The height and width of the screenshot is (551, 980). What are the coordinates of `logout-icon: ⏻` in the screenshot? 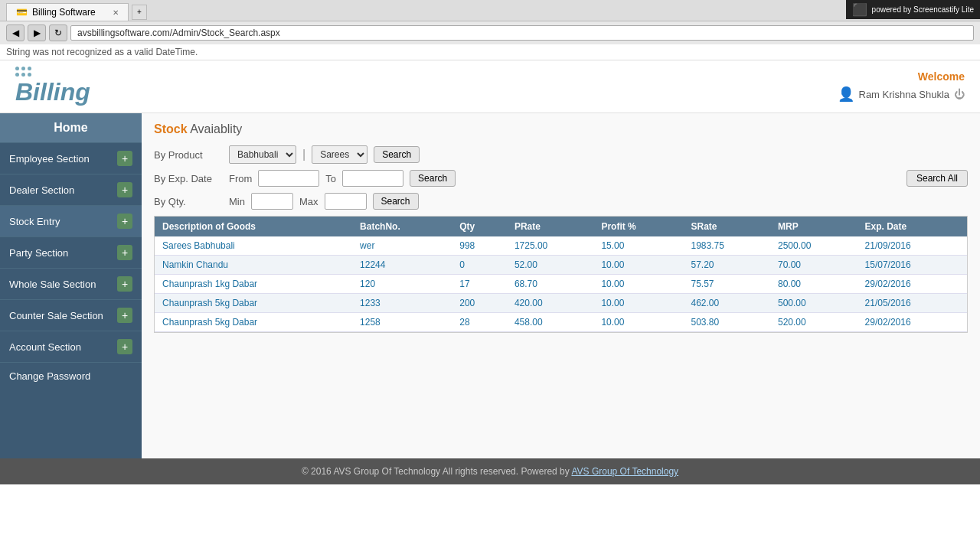 It's located at (959, 94).